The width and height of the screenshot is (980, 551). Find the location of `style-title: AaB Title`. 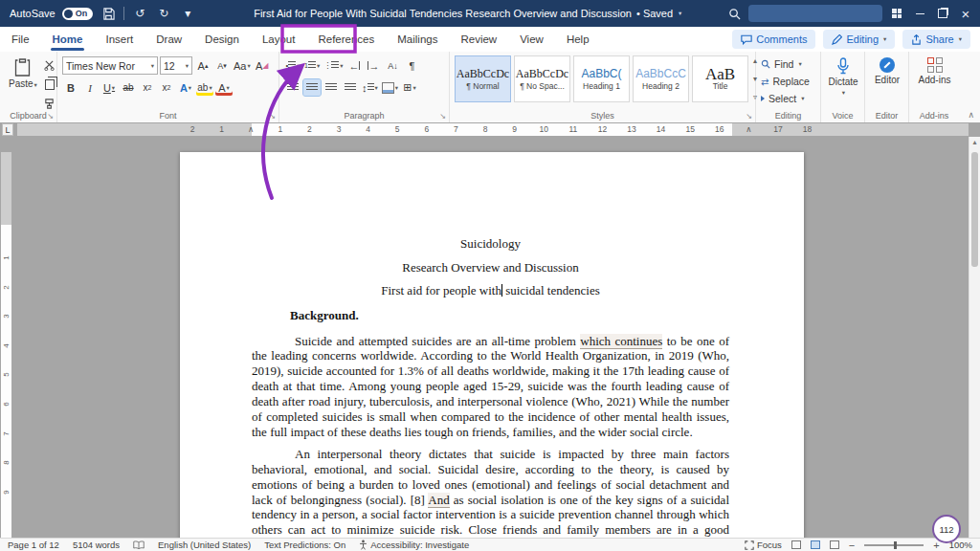

style-title: AaB Title is located at coordinates (720, 78).